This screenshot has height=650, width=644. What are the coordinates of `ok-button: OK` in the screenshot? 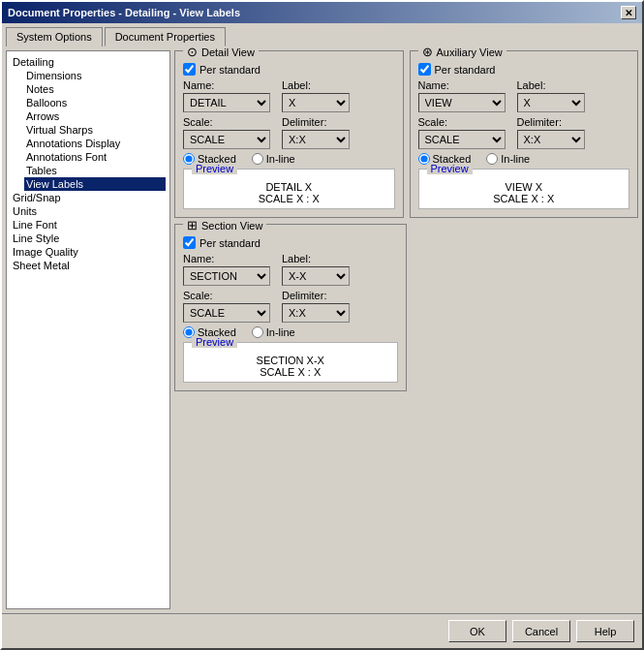 It's located at (477, 632).